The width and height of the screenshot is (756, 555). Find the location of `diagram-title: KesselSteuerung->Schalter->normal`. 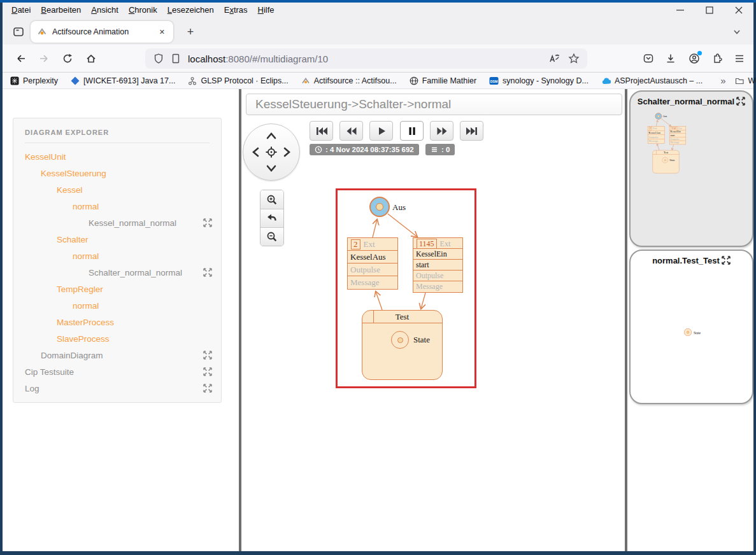

diagram-title: KesselSteuerung->Schalter->normal is located at coordinates (434, 104).